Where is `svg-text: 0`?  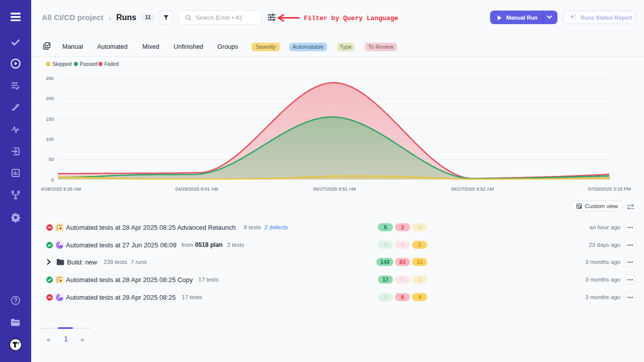 svg-text: 0 is located at coordinates (52, 180).